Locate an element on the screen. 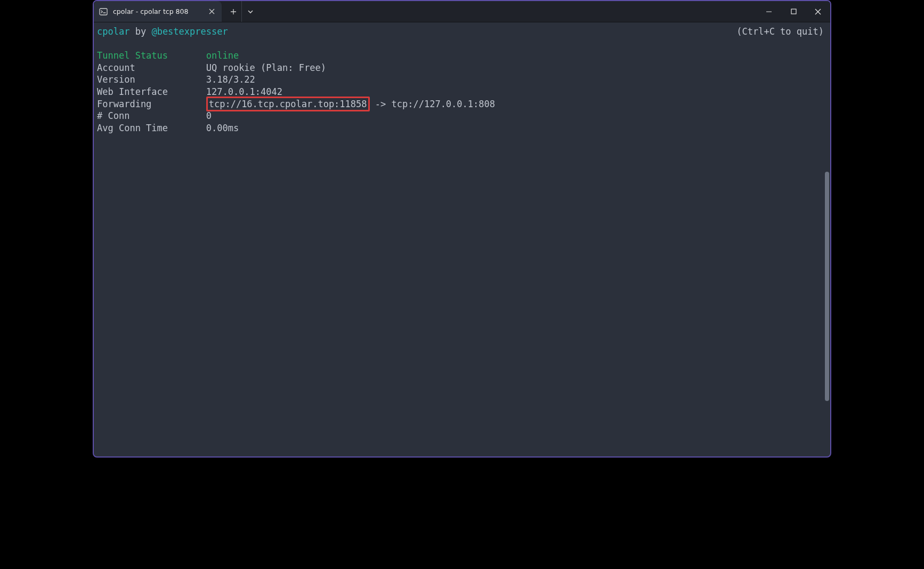 The image size is (924, 569). forwarding-arrow: -> is located at coordinates (380, 104).